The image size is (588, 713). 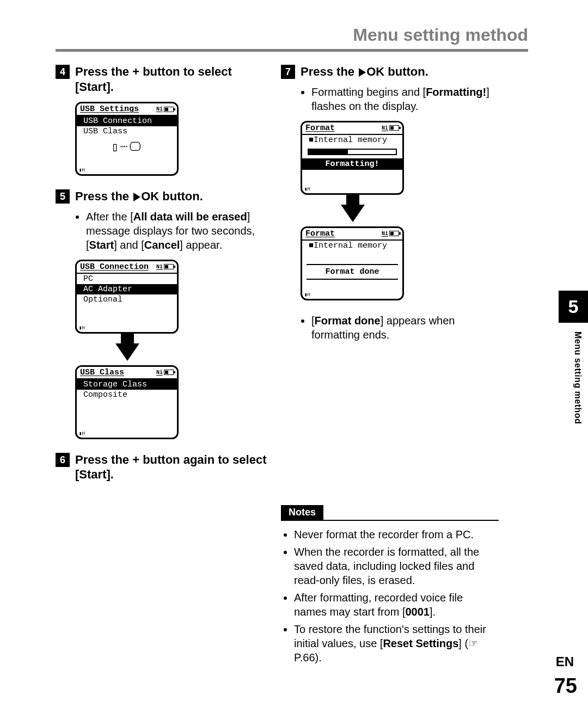 I want to click on lcd-body: Storage Class Composite, so click(x=127, y=404).